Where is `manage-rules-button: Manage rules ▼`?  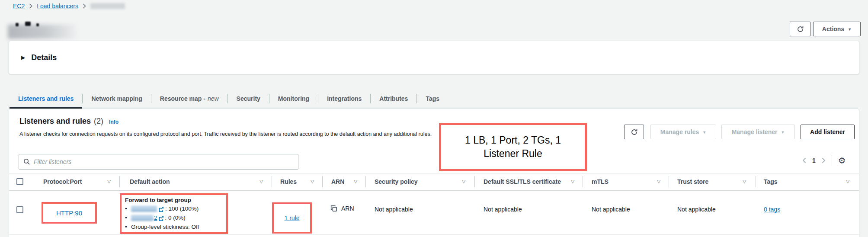
manage-rules-button: Manage rules ▼ is located at coordinates (683, 132).